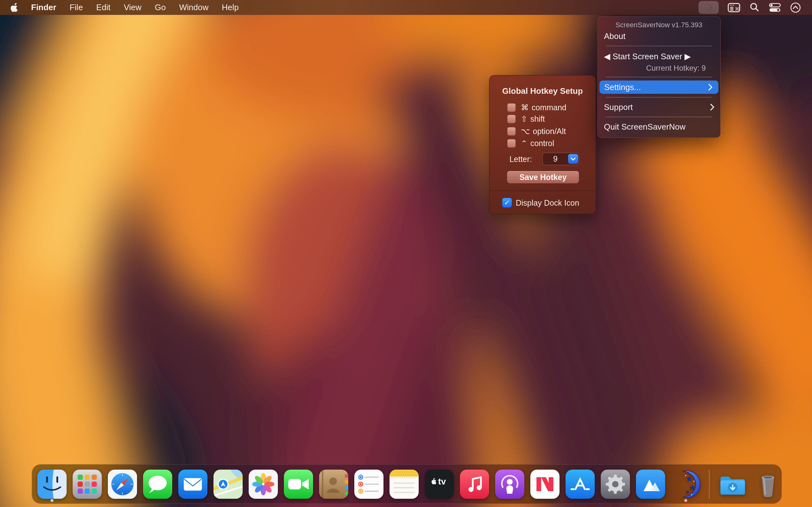 Image resolution: width=812 pixels, height=507 pixels. Describe the element at coordinates (103, 7) in the screenshot. I see `menu-item-edit: Edit` at that location.